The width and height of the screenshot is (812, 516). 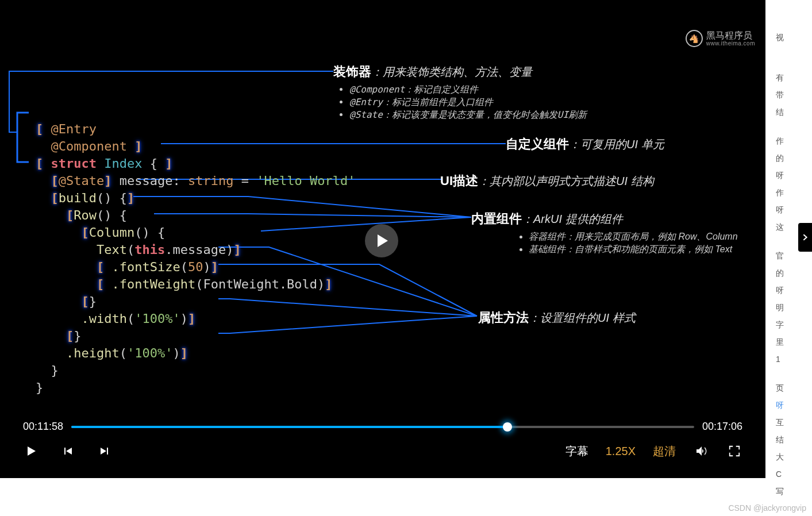 I want to click on width-method: .width, so click(x=103, y=318).